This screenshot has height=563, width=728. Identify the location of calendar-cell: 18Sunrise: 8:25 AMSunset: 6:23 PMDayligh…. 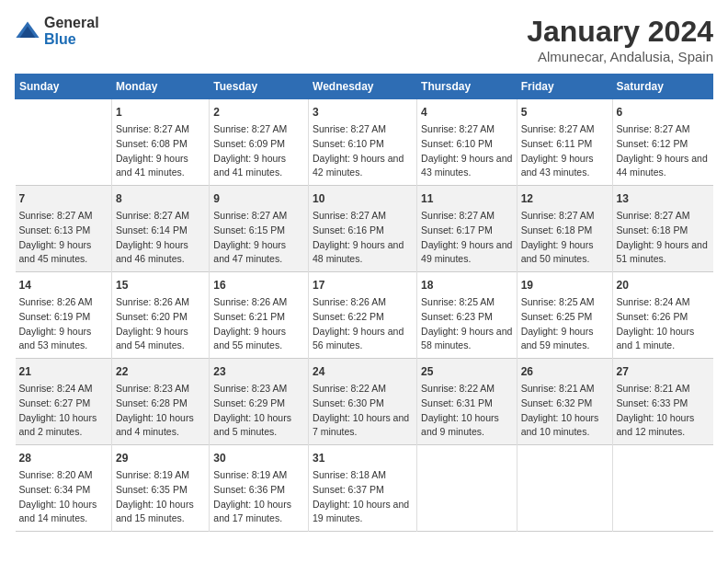
(467, 316).